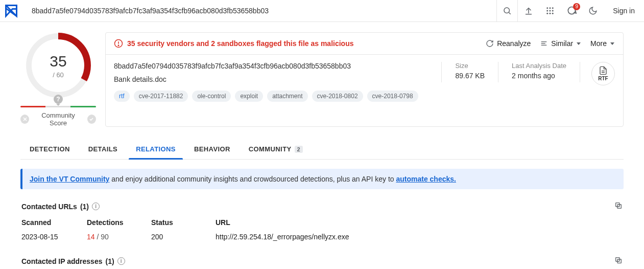 This screenshot has width=644, height=269. I want to click on section-title-text: Contacted URLs, so click(49, 207).